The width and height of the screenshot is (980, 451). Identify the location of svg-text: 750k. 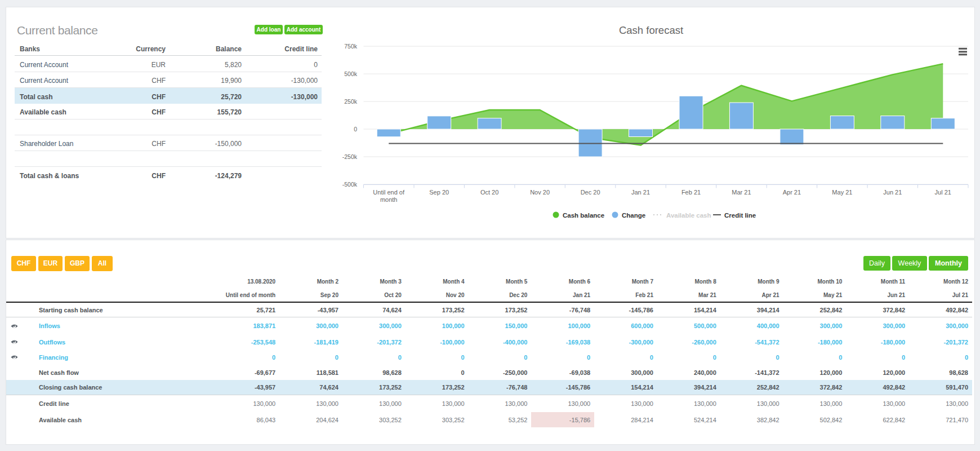
(351, 46).